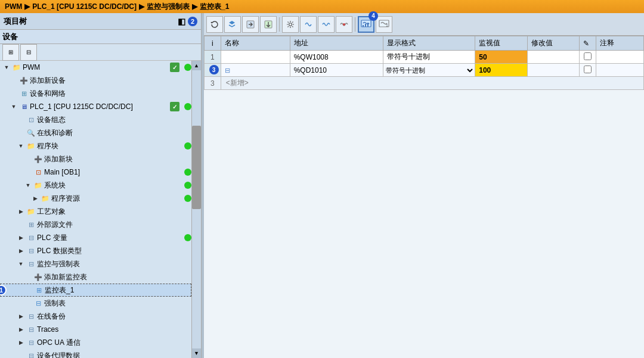  I want to click on tree-item-traces: ▶ ⊟ Traces, so click(95, 329).